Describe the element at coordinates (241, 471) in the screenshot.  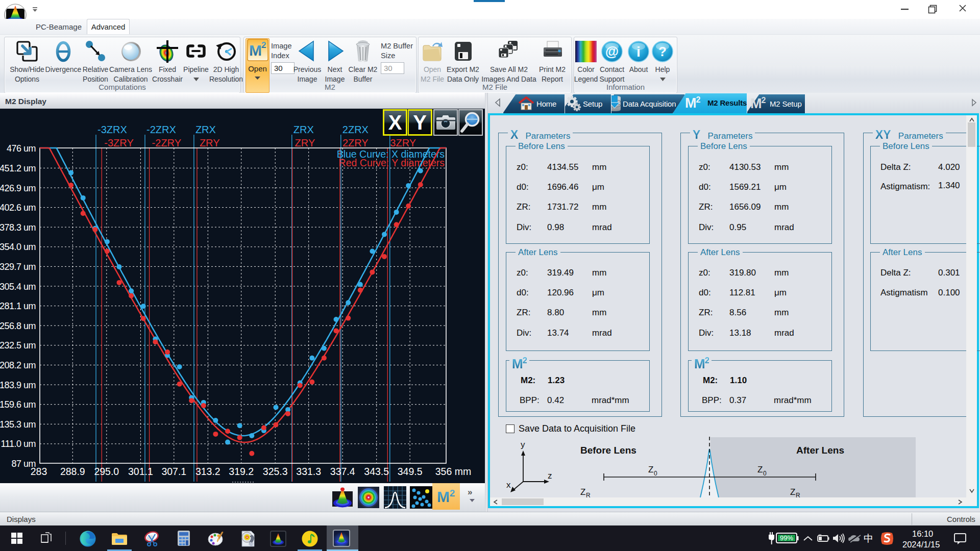
I see `svg-text: 319.2` at that location.